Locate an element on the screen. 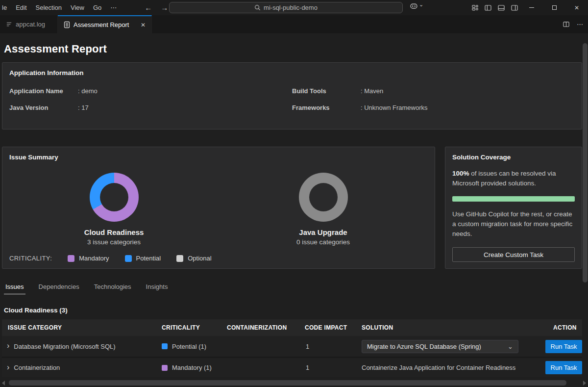 The height and width of the screenshot is (387, 588). horizontal-scrollbar is located at coordinates (294, 383).